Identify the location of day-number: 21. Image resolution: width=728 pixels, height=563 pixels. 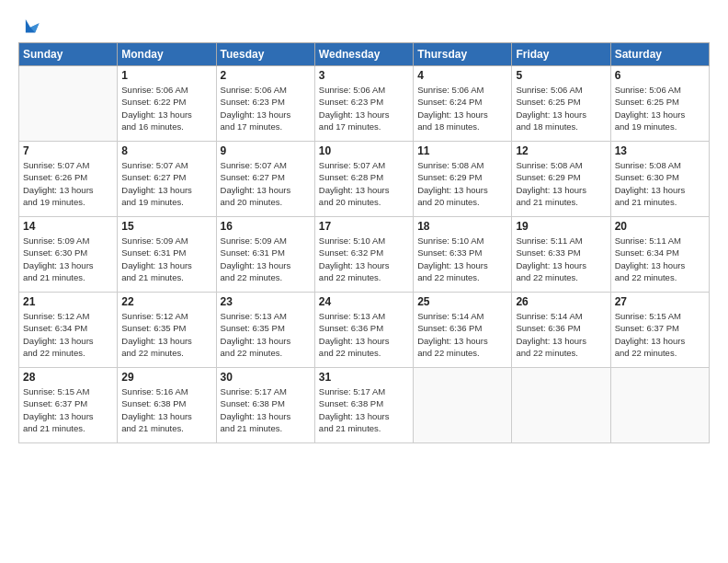
(68, 302).